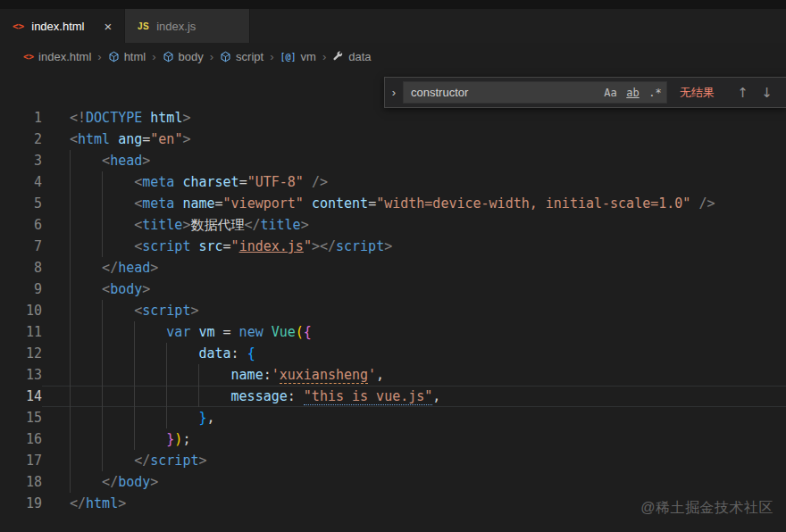 The width and height of the screenshot is (786, 532). I want to click on code-text: <html ang="en">, so click(414, 139).